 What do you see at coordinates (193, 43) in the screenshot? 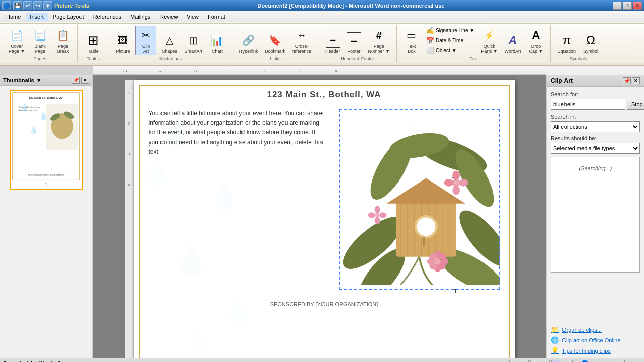
I see `smartart-button: ◫ SmartArt` at bounding box center [193, 43].